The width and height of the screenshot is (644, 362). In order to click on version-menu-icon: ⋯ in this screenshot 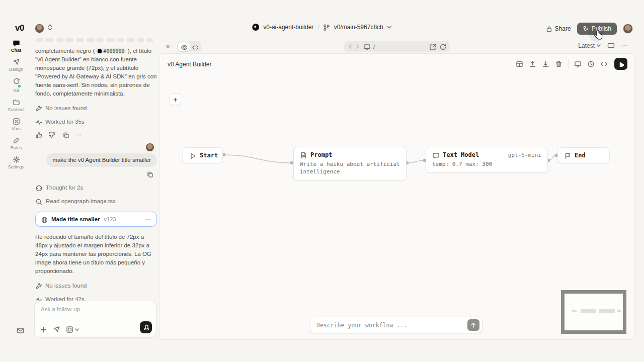, I will do `click(149, 219)`.